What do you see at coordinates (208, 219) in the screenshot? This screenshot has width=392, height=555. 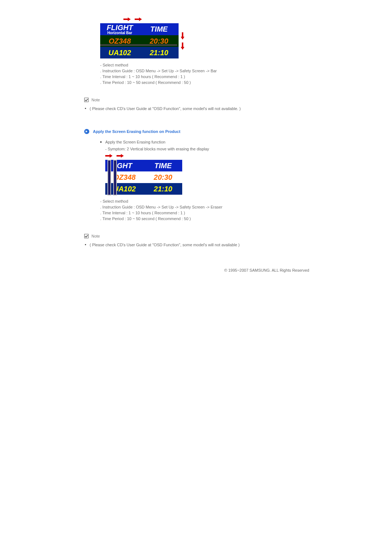 I see `sm2-line4: . Time Period : 10 ~ 50 second ( Recomme…` at bounding box center [208, 219].